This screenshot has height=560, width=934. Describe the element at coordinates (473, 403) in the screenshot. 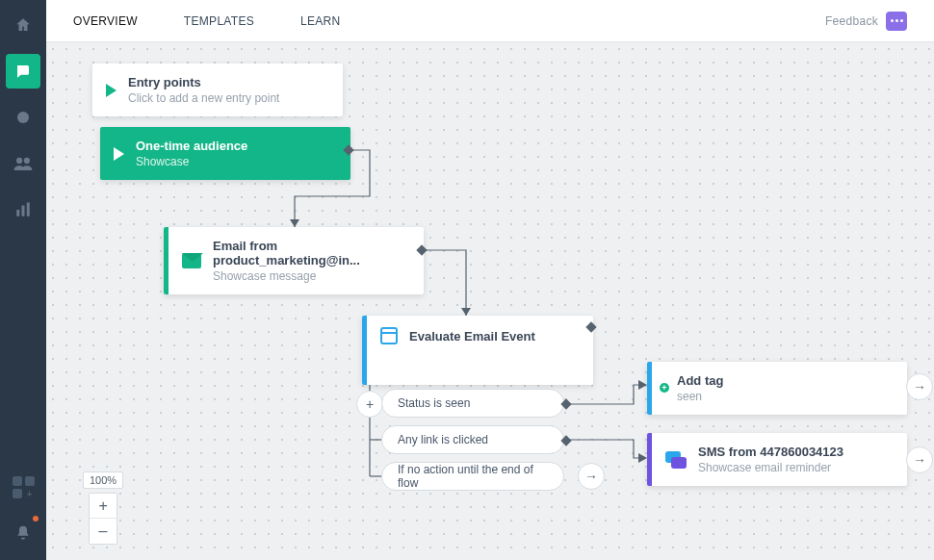

I see `branch-status-seen: Status is seen` at that location.